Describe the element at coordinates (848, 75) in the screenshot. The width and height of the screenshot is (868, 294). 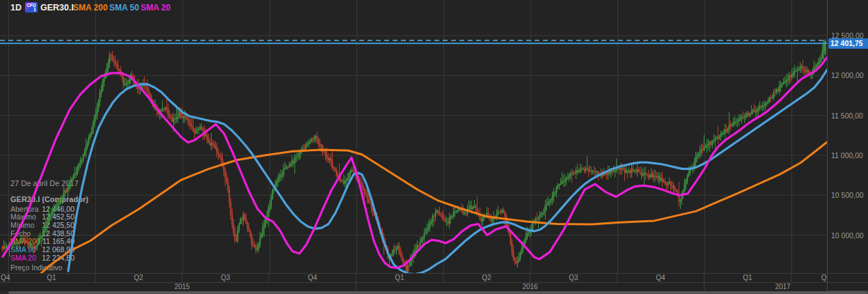
I see `price-axis-label: 12 000,00` at that location.